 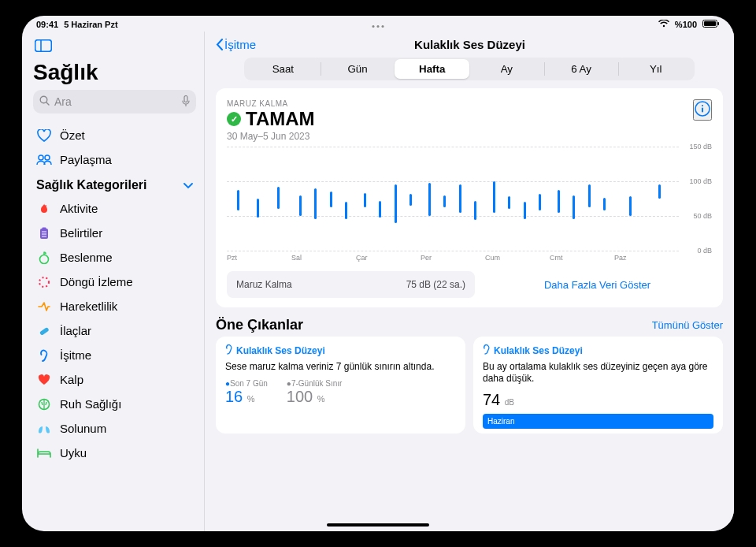 I want to click on status-date: 5 Haziran Pzt, so click(x=91, y=24).